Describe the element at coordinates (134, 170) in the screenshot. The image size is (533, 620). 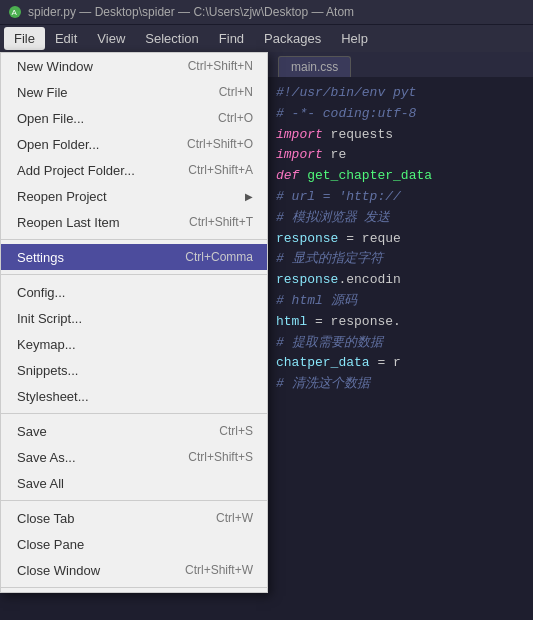
I see `menu-item-add-project-folder---: Add Project Folder...Ctrl+Shift+A` at that location.